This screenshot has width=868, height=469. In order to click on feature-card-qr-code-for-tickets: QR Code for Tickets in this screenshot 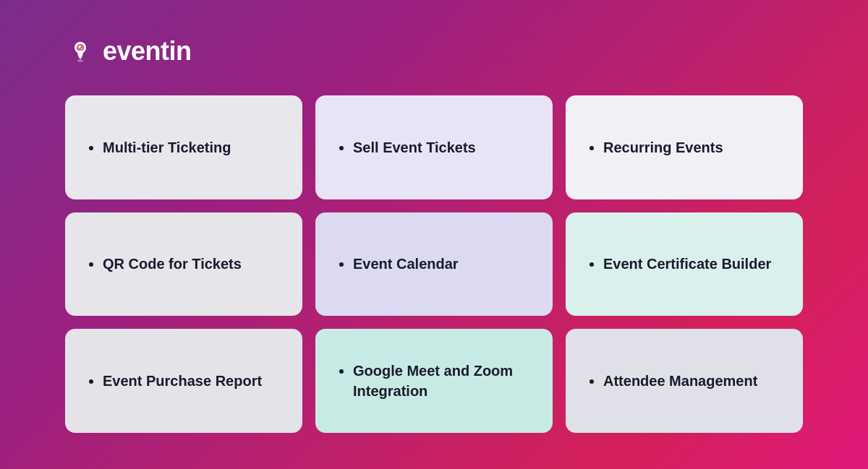, I will do `click(184, 264)`.